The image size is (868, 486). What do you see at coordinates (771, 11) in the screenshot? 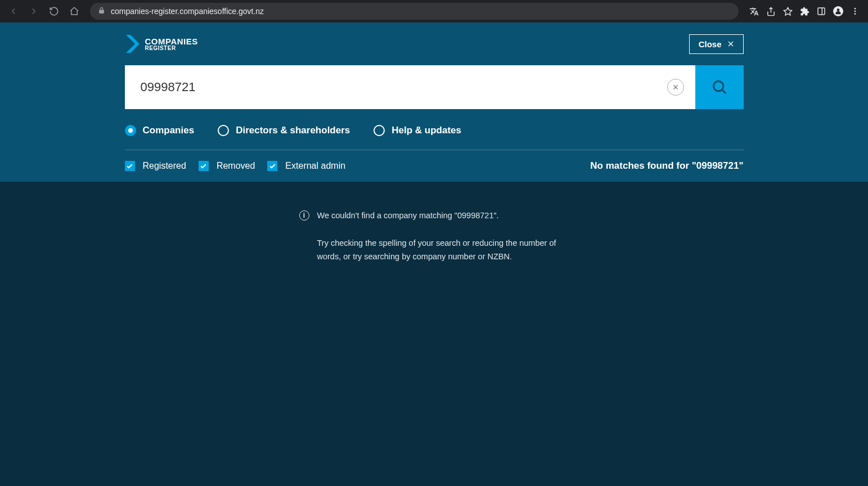
I see `share-icon` at bounding box center [771, 11].